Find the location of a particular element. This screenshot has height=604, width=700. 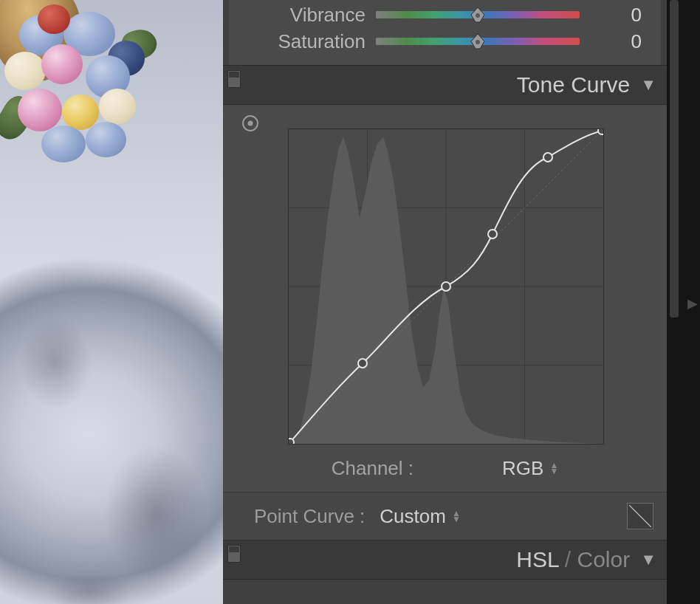

hsl-color-header: HSL / Color ▼ is located at coordinates (445, 560).